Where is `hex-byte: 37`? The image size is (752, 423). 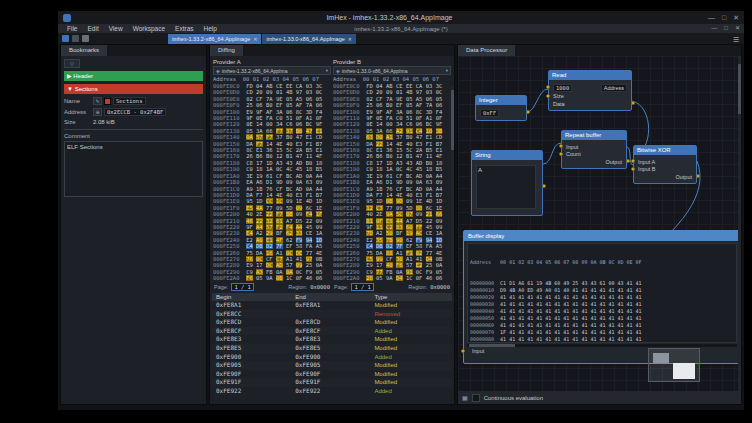
hex-byte: 37 is located at coordinates (280, 137).